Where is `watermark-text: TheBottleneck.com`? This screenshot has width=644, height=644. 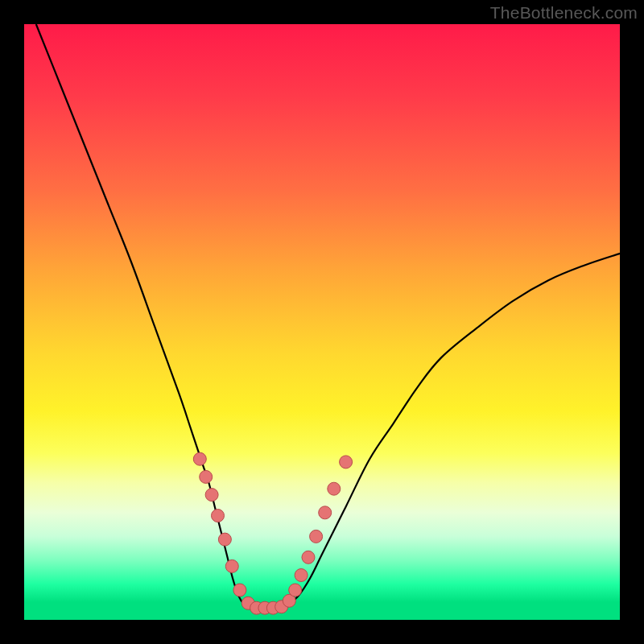 watermark-text: TheBottleneck.com is located at coordinates (564, 13).